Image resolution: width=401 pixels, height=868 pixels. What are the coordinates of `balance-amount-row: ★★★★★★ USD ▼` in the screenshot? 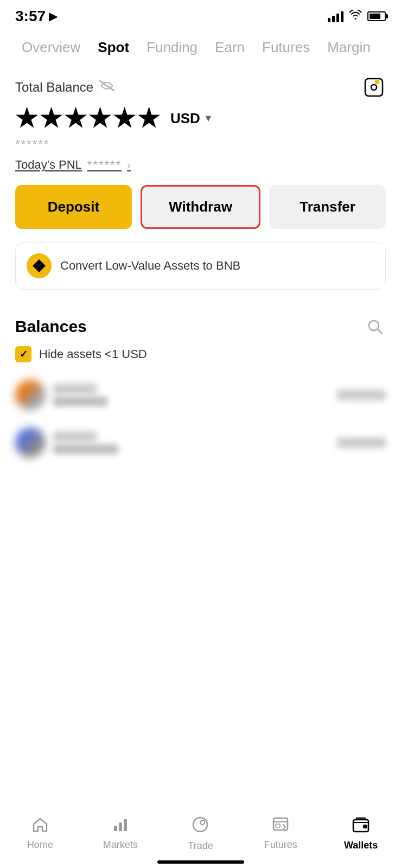 It's located at (201, 118).